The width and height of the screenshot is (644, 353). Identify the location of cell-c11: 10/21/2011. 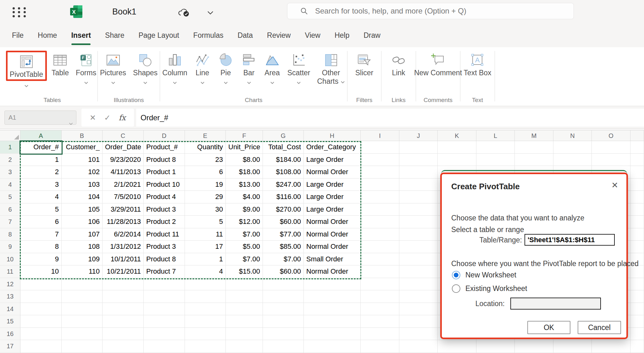
(123, 272).